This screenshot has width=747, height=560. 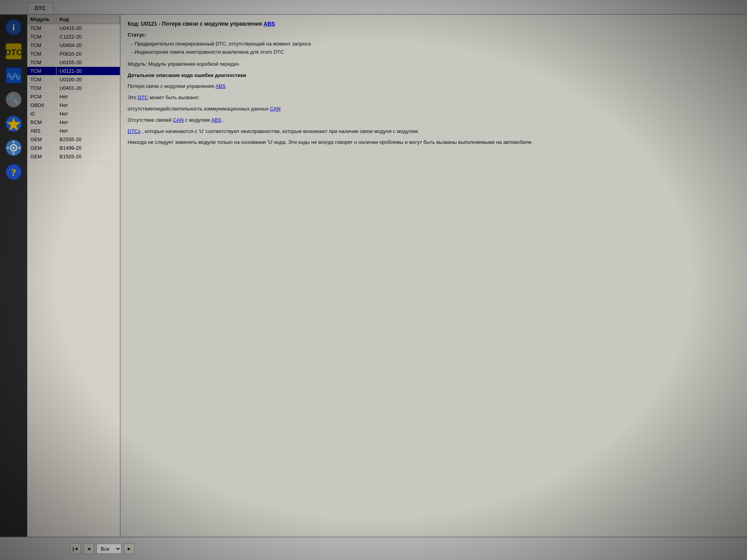 What do you see at coordinates (74, 46) in the screenshot?
I see `list-row: TCMU0404-20` at bounding box center [74, 46].